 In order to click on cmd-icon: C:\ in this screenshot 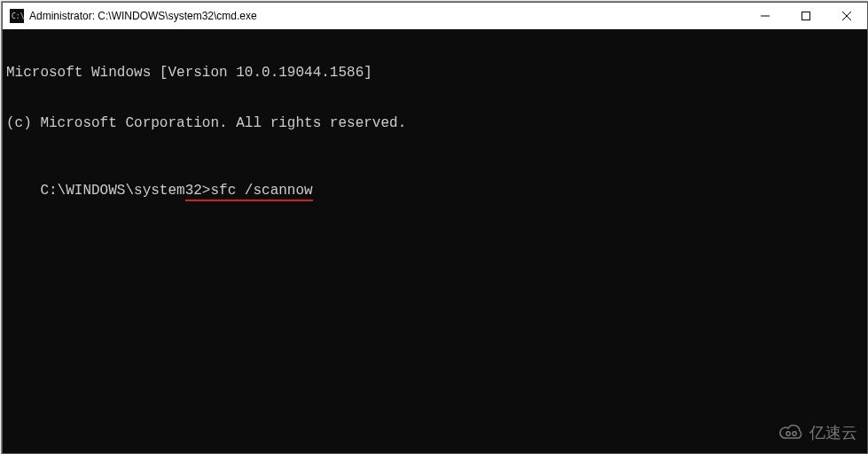, I will do `click(17, 16)`.